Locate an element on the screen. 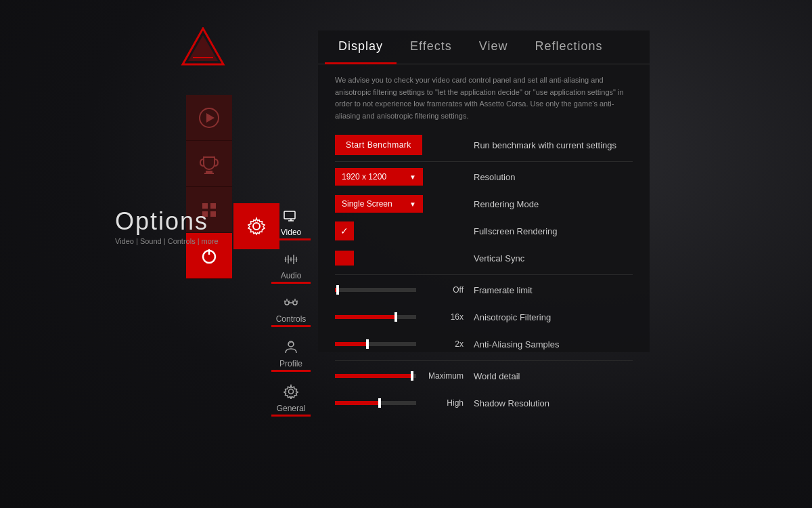 Image resolution: width=812 pixels, height=508 pixels. world-detail-slider is located at coordinates (376, 376).